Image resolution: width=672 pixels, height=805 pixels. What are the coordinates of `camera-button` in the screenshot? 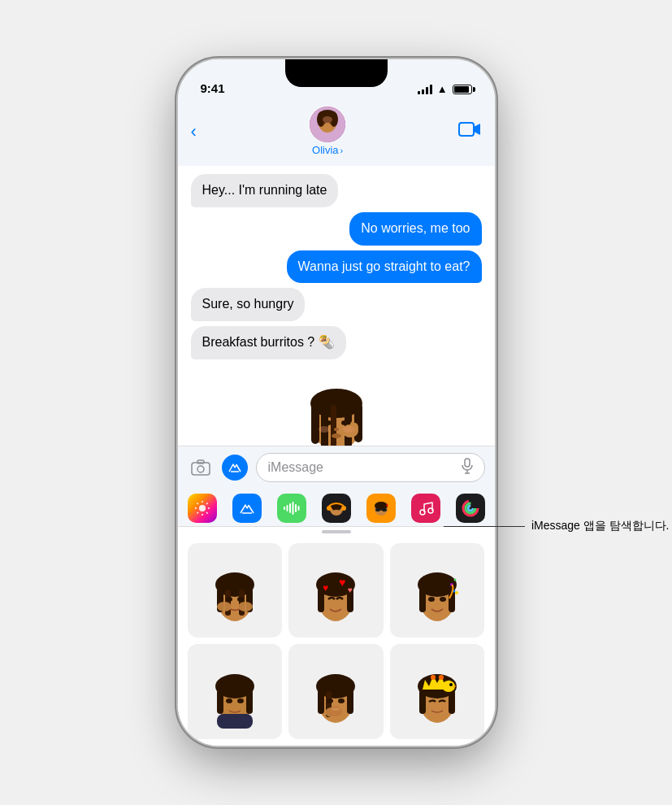 It's located at (201, 468).